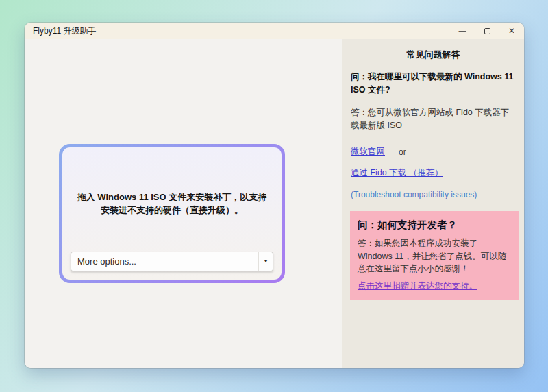  Describe the element at coordinates (435, 225) in the screenshot. I see `faq2-question: 问：如何支持开发者？` at that location.